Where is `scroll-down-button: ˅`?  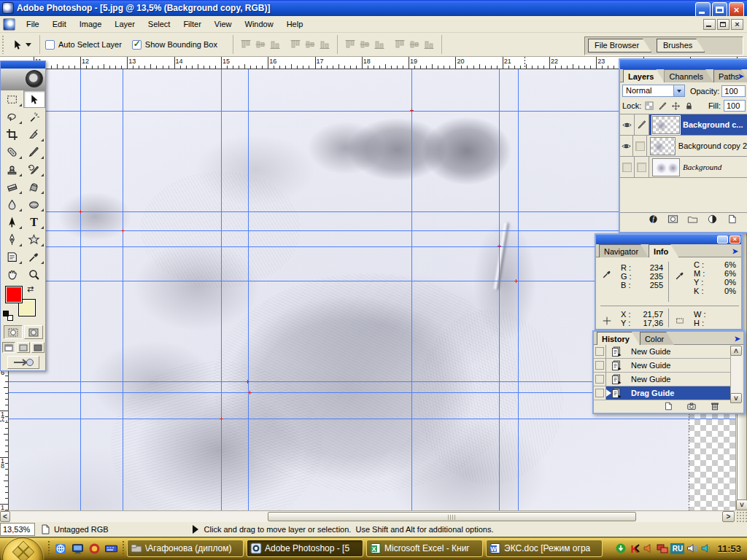
scroll-down-button: ˅ is located at coordinates (741, 505).